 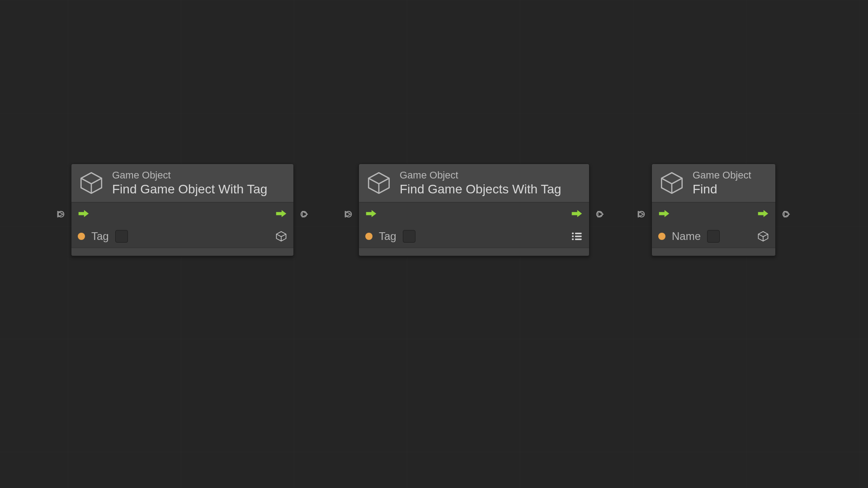 What do you see at coordinates (713, 225) in the screenshot?
I see `node-body: Name` at bounding box center [713, 225].